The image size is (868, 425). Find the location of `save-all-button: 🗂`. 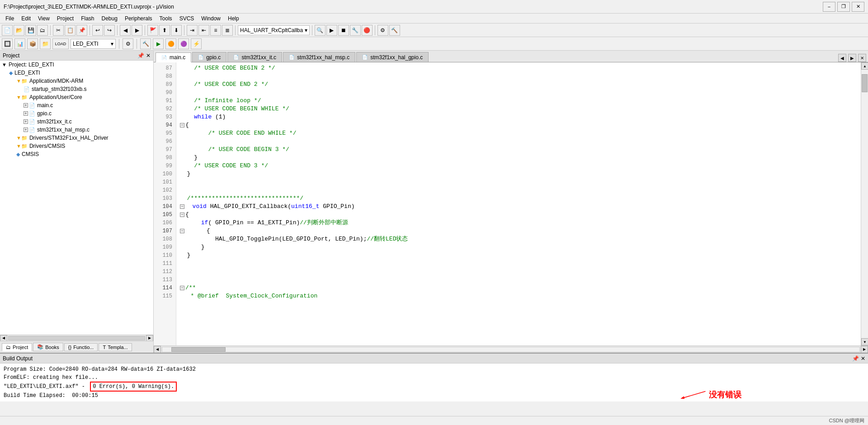

save-all-button: 🗂 is located at coordinates (42, 30).